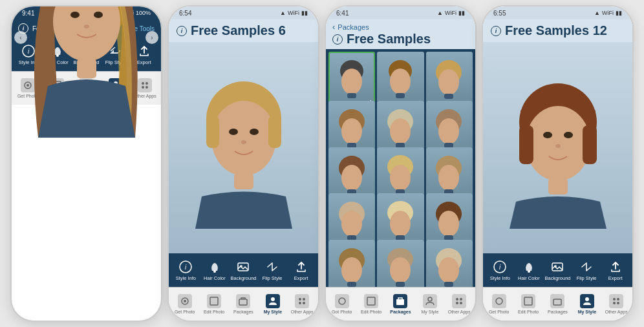  What do you see at coordinates (557, 304) in the screenshot?
I see `phone4-tab-packages: Packages` at bounding box center [557, 304].